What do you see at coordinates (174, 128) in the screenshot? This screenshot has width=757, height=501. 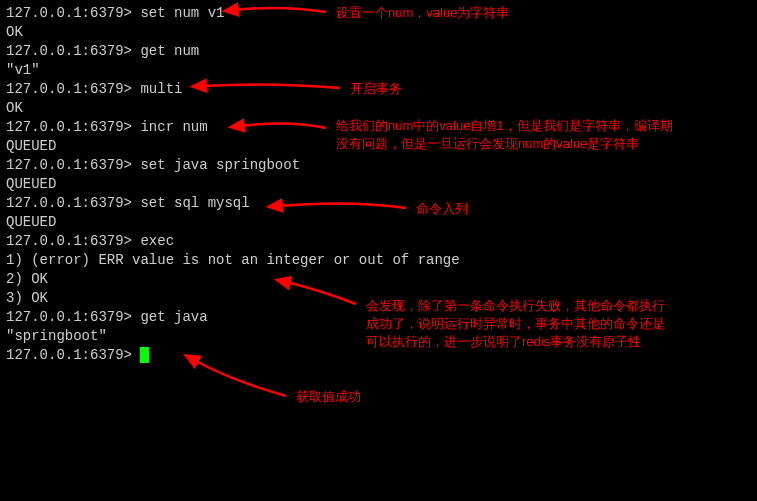 I see `command-text: incr num` at bounding box center [174, 128].